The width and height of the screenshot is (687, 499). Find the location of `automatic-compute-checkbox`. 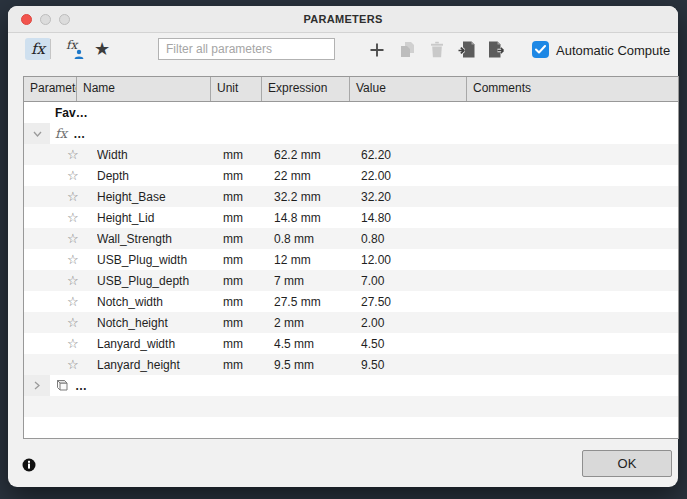

automatic-compute-checkbox is located at coordinates (540, 50).